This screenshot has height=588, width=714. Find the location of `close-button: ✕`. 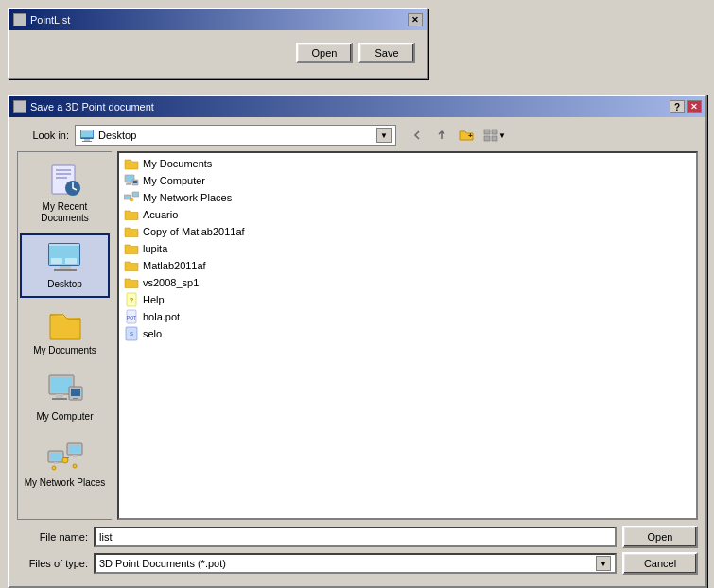

close-button: ✕ is located at coordinates (694, 107).